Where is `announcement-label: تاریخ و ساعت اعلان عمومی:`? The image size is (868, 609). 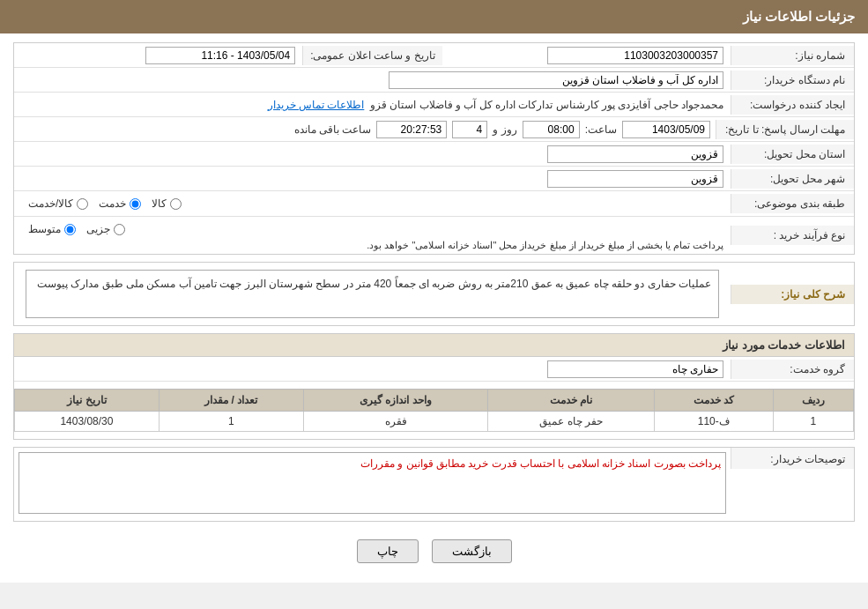
announcement-label: تاریخ و ساعت اعلان عمومی: is located at coordinates (372, 56).